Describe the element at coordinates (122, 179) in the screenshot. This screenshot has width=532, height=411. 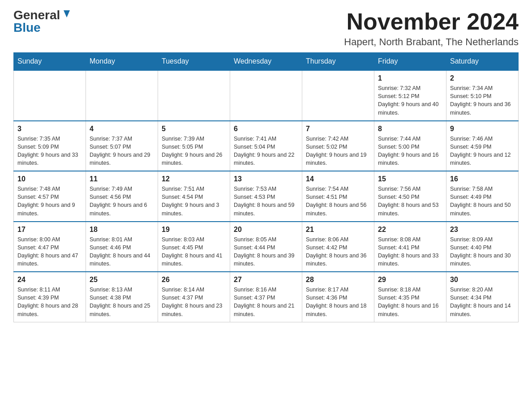
I see `day-number: 11` at that location.